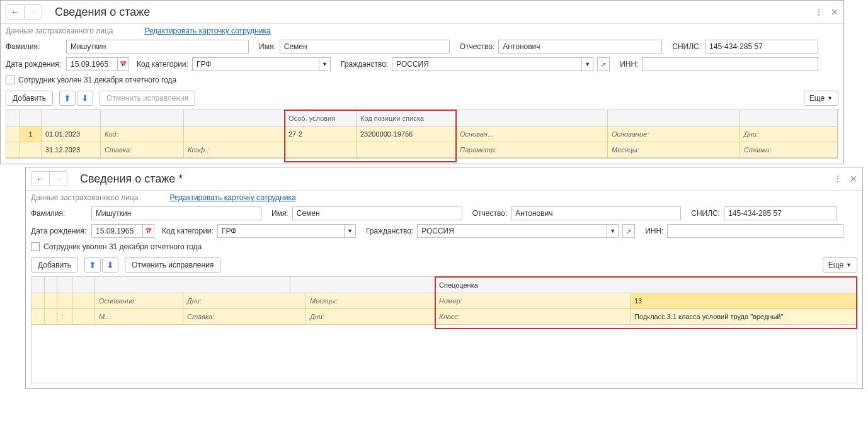 The width and height of the screenshot is (868, 428). What do you see at coordinates (444, 301) in the screenshot?
I see `table-row: Основание: Дни: Месяцы: Номер: 13` at bounding box center [444, 301].